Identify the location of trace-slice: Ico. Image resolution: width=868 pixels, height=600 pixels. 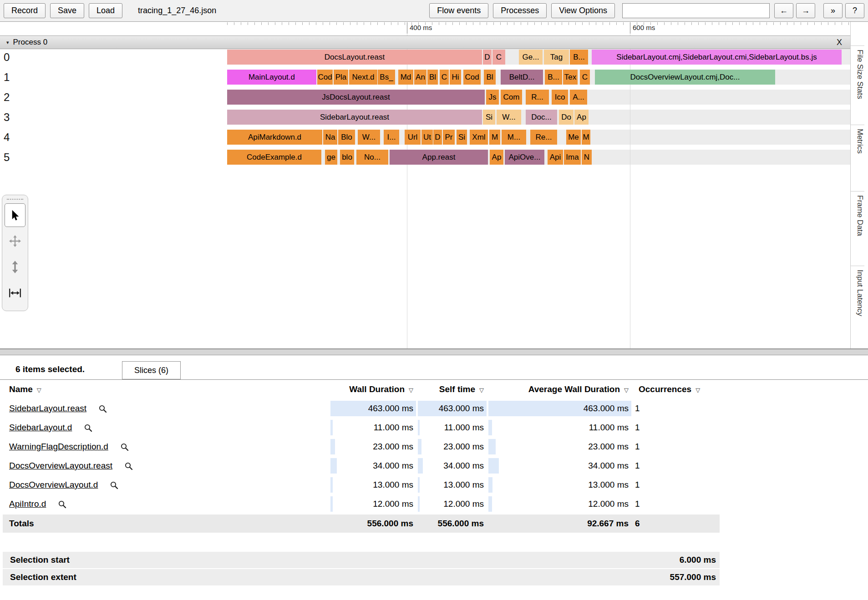
(560, 97).